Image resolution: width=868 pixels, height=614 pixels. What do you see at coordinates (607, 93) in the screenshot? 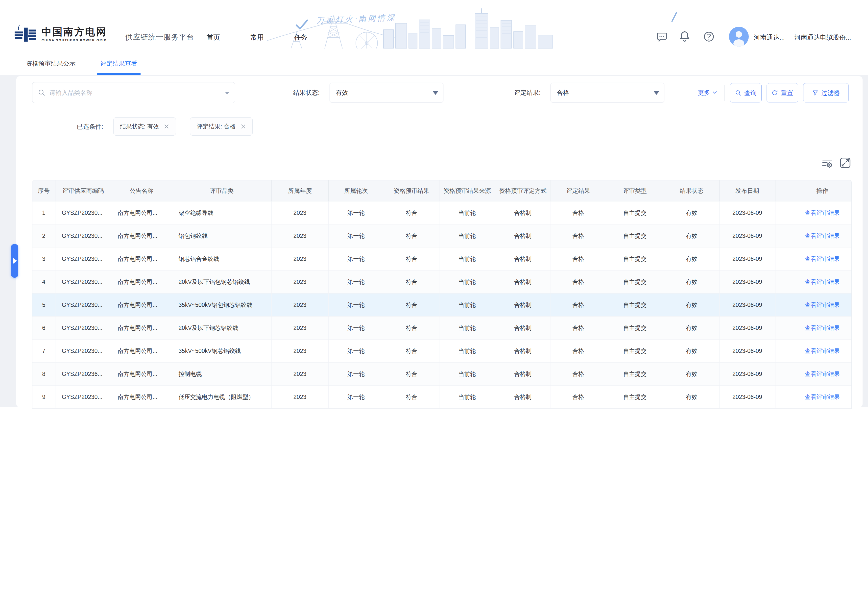
I see `evaluation-result-select: 合格` at bounding box center [607, 93].